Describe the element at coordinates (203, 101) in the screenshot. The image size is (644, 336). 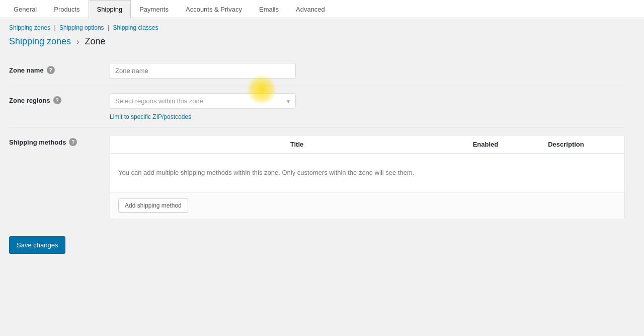
I see `regions-select-wrapper: Select regions within this zone ▼` at that location.